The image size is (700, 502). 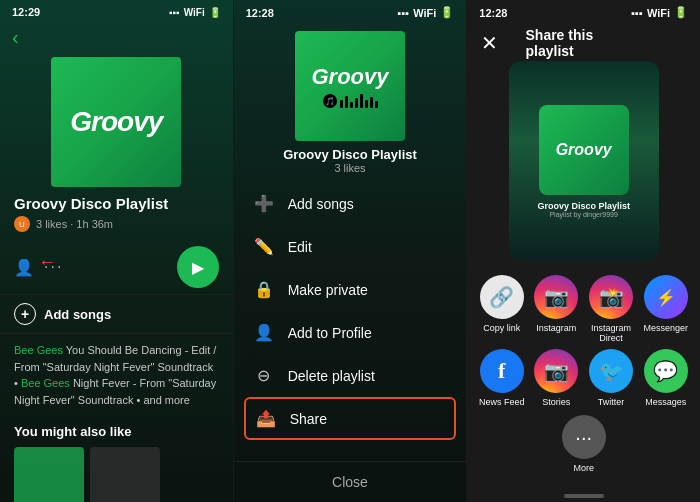 What do you see at coordinates (330, 333) in the screenshot?
I see `add-to-profile-label: Add to Profile` at bounding box center [330, 333].